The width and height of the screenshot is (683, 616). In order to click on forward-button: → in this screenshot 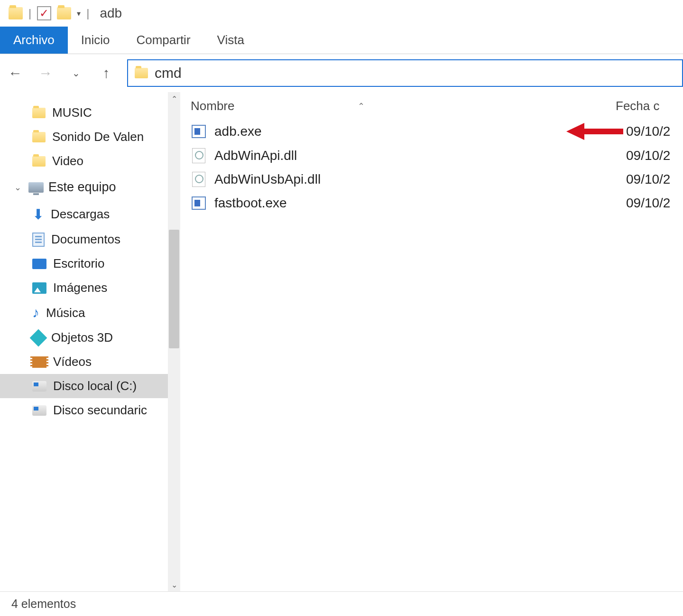, I will do `click(46, 73)`.